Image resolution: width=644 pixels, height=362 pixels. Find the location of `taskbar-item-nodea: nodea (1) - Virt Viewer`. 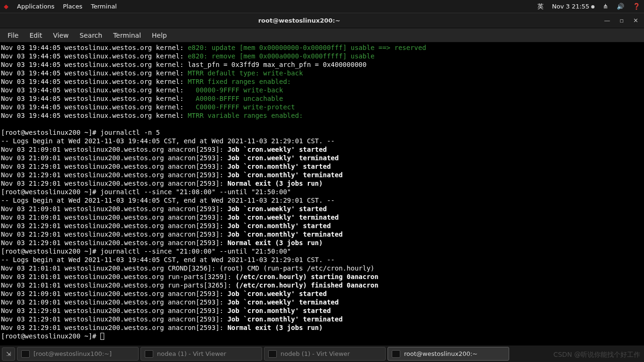

taskbar-item-nodea: nodea (1) - Virt Viewer is located at coordinates (201, 354).